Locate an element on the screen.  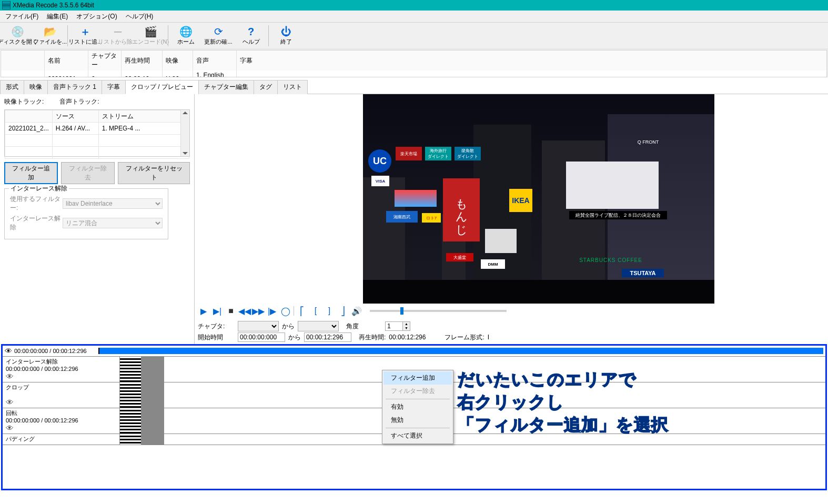
add-to-list-button: ＋リストに追... is located at coordinates (85, 36).